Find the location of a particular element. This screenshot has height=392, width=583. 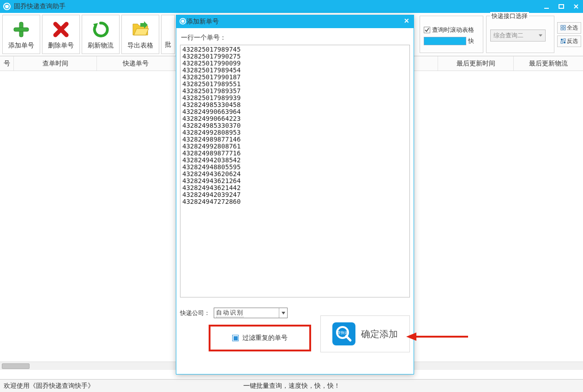

invert-selection-button: 反选 is located at coordinates (569, 42).